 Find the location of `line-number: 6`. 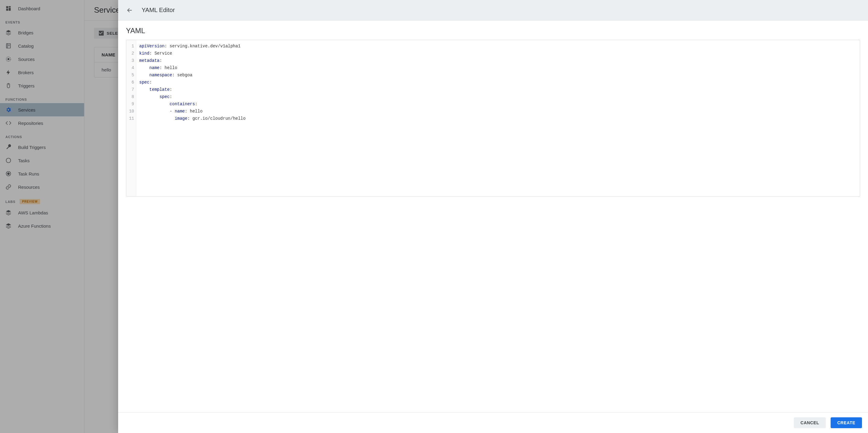

line-number: 6 is located at coordinates (131, 82).